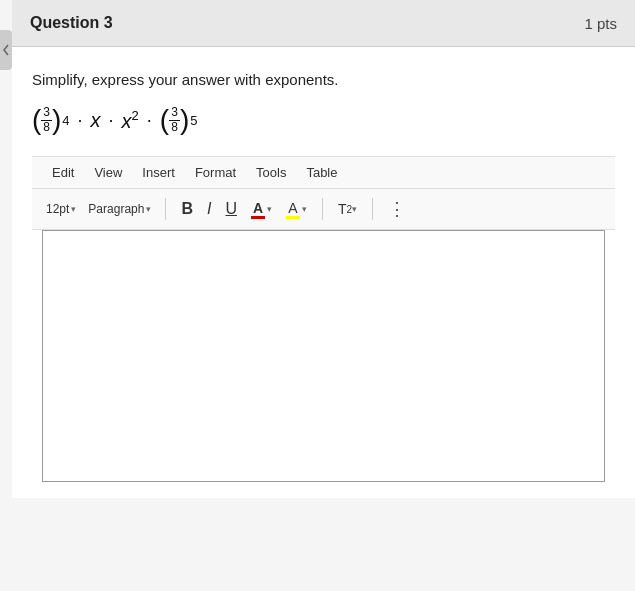  Describe the element at coordinates (324, 80) in the screenshot. I see `question-instruction: Simplify, express your answer with expon…` at that location.